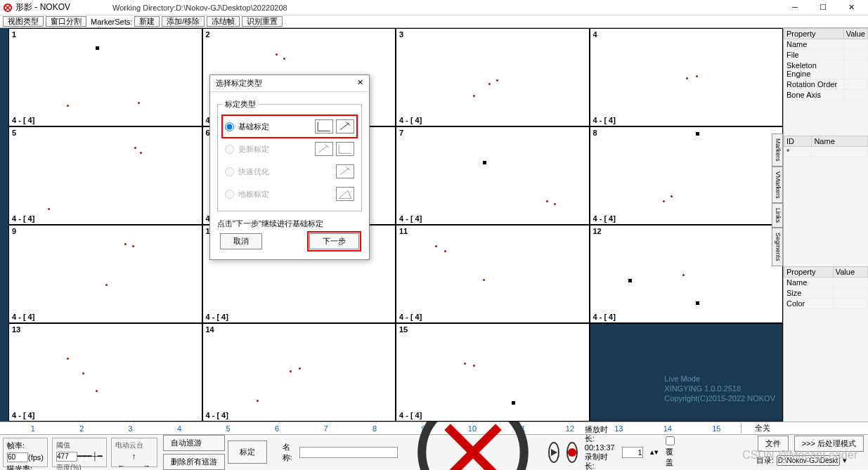  I want to click on option-update-calibration: 更新标定, so click(290, 149).